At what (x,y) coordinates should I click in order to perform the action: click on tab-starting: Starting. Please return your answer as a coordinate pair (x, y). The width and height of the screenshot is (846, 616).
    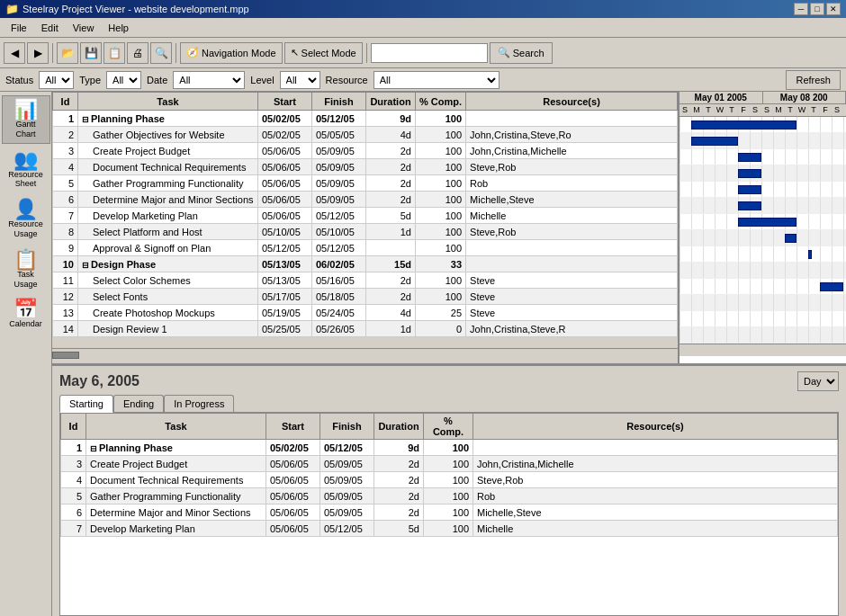
    Looking at the image, I should click on (86, 404).